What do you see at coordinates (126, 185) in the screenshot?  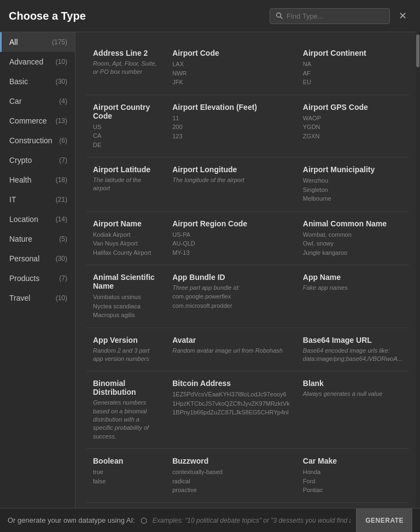 I see `type-cell: Airport LatitudeThe latitude of the airp…` at bounding box center [126, 185].